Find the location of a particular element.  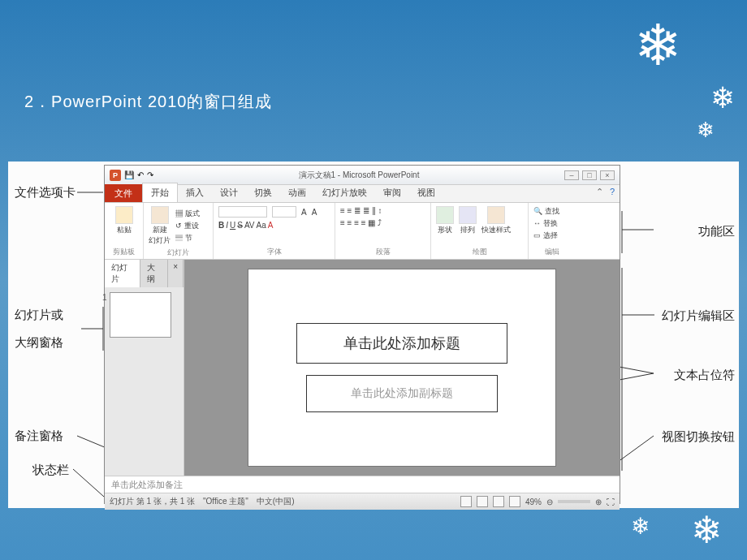

maximize-button: □ is located at coordinates (589, 175).